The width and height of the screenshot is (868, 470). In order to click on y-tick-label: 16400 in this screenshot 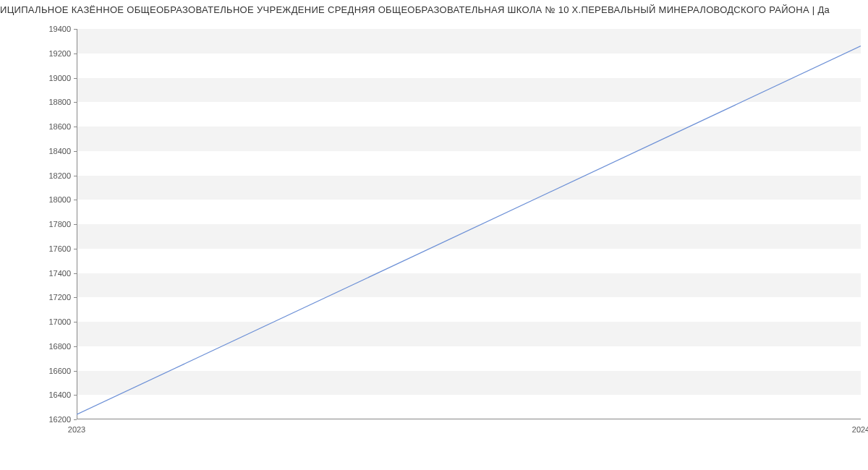, I will do `click(56, 395)`.